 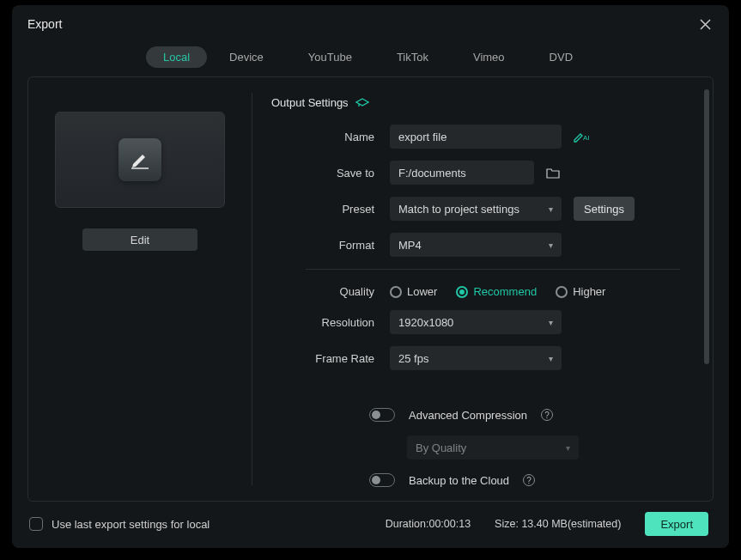 I want to click on size-info: Size: 13.40 MB(estimated), so click(x=558, y=524).